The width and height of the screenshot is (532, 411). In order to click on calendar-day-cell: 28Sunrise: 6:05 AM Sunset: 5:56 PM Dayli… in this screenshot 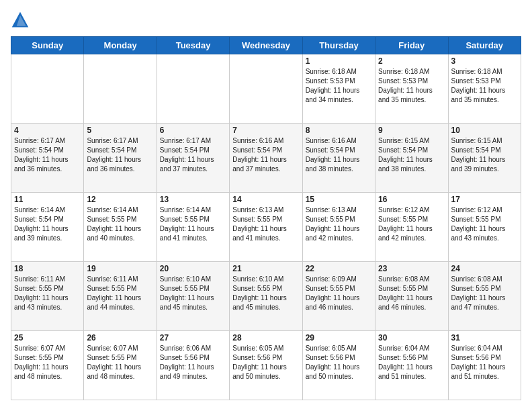, I will do `click(266, 365)`.